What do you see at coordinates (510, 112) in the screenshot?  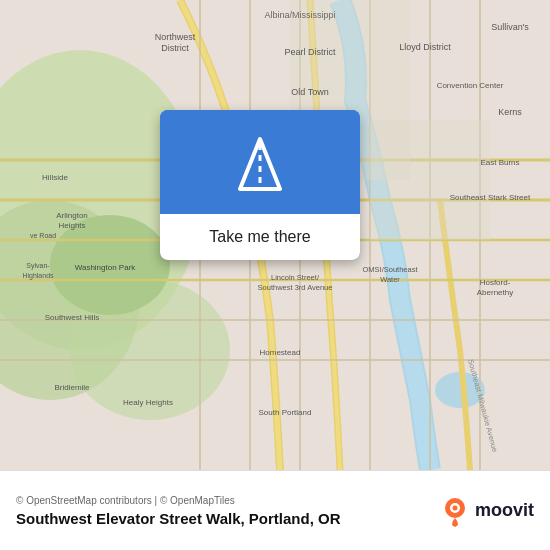 I see `svg-text: Kerns` at bounding box center [510, 112].